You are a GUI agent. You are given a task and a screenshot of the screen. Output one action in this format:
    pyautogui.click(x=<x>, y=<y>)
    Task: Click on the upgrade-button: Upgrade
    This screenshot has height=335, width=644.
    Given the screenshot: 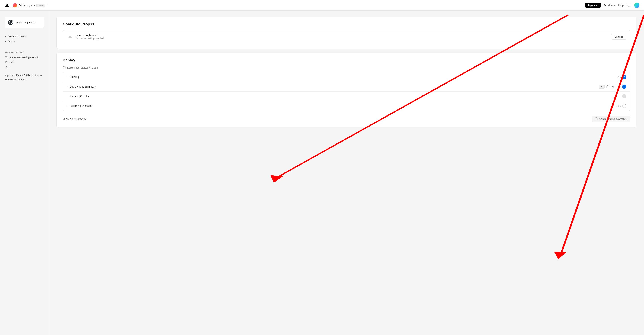 What is the action you would take?
    pyautogui.click(x=593, y=5)
    